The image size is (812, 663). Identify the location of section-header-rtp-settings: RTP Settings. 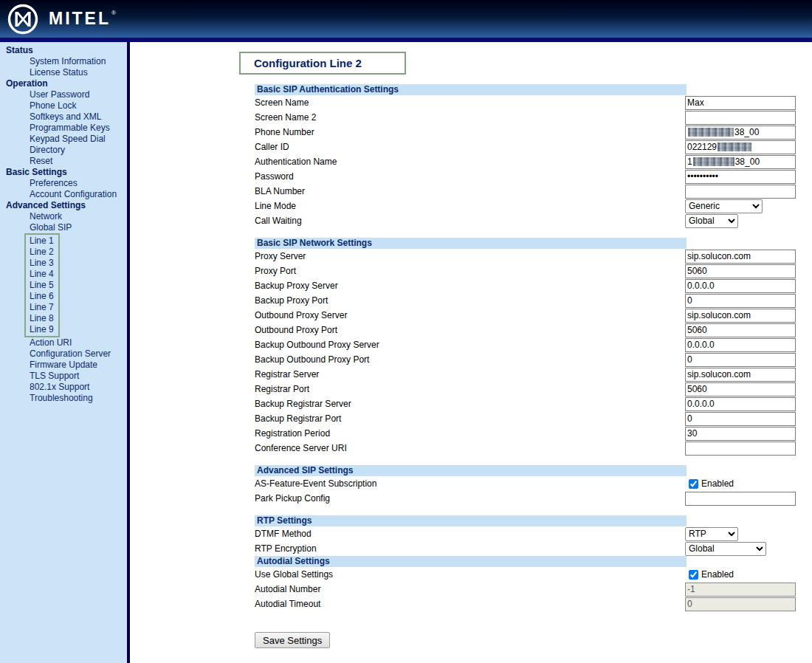
(471, 521).